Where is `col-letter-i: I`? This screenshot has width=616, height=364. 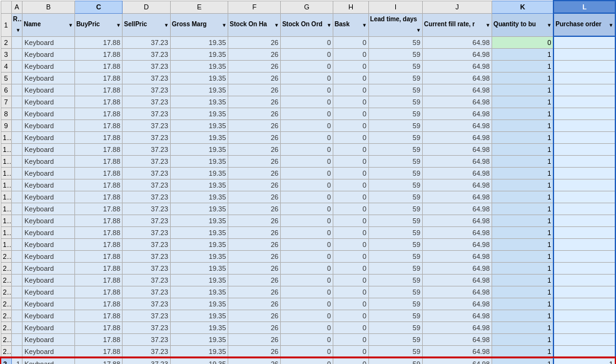 col-letter-i: I is located at coordinates (395, 7).